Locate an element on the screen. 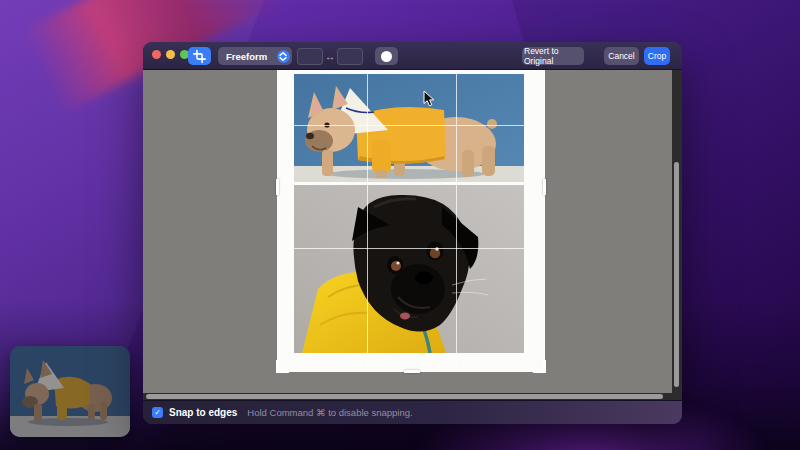  aspect-ratio-value: Freeform is located at coordinates (246, 56).